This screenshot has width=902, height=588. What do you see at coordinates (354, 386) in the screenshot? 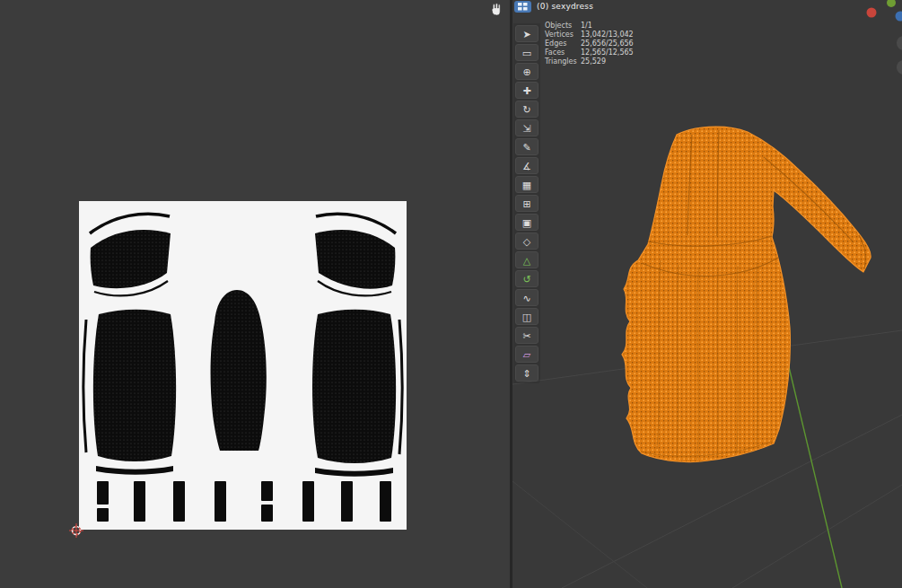
I see `uv-island-skirt-right` at bounding box center [354, 386].